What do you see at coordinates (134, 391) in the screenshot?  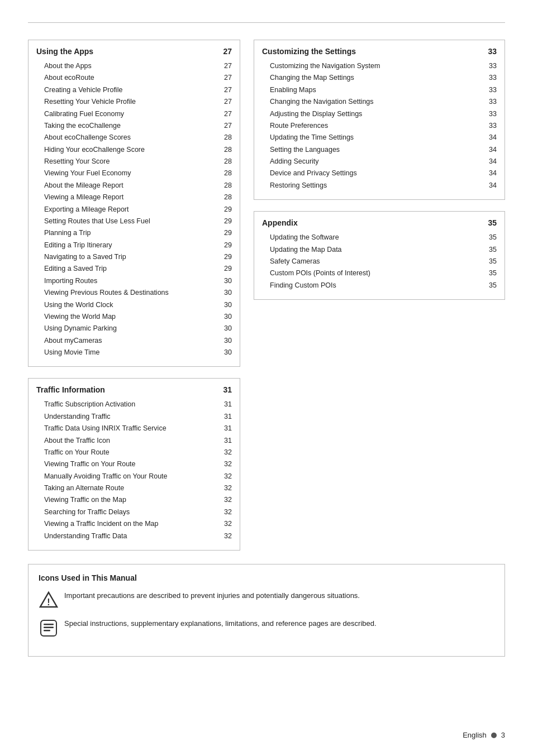 I see `traffic-information-header: Traffic Information 31` at bounding box center [134, 391].